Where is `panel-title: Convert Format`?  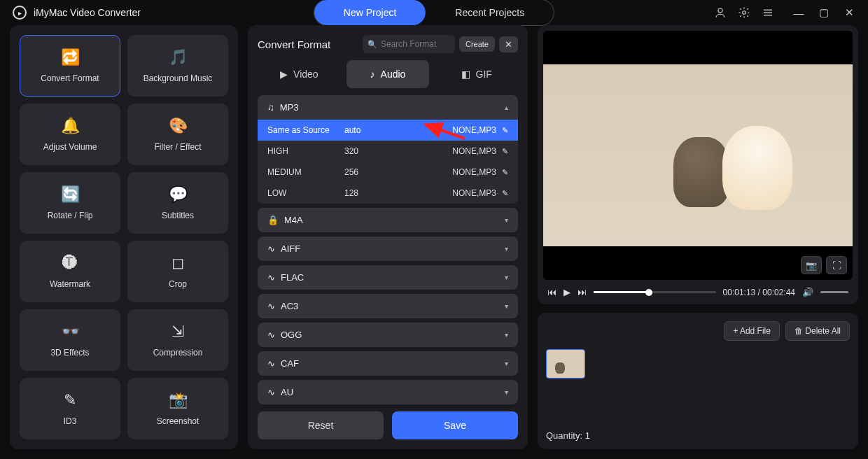 panel-title: Convert Format is located at coordinates (294, 45).